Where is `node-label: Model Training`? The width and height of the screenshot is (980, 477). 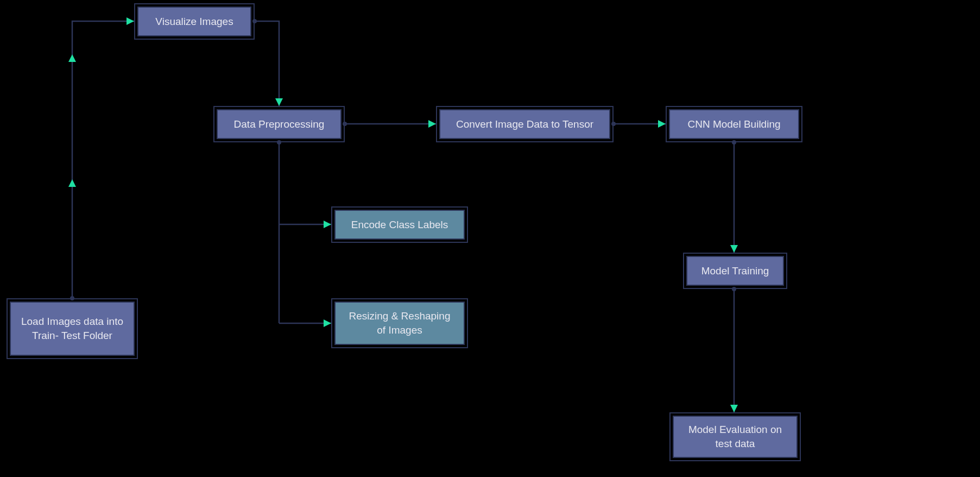
node-label: Model Training is located at coordinates (735, 271).